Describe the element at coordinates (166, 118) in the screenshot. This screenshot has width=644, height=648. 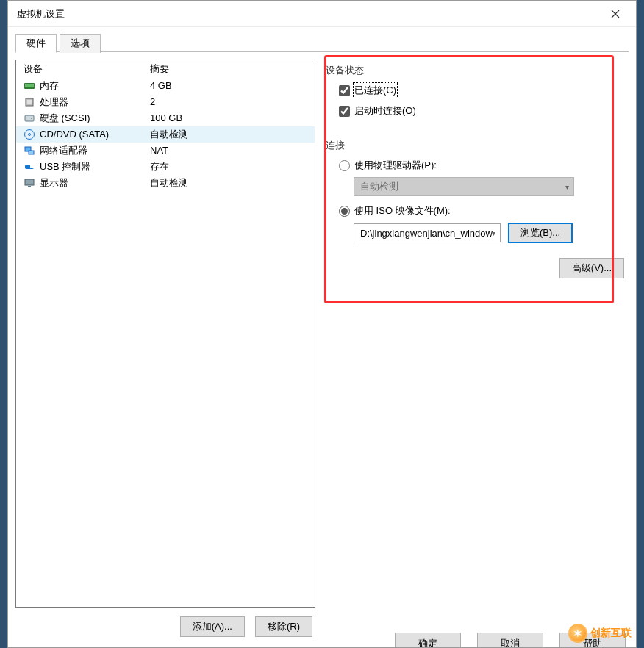
I see `device-summary: 100 GB` at that location.